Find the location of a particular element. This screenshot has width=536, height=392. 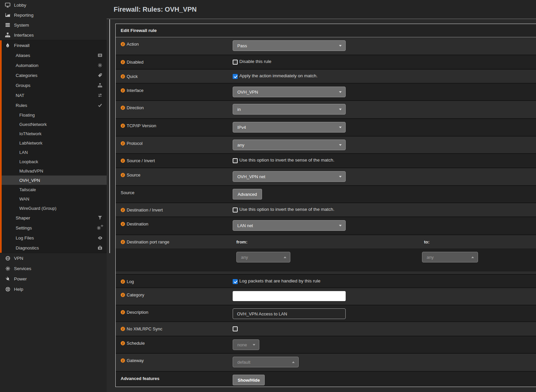

sidebar-item-lobby: Lobby is located at coordinates (53, 5).